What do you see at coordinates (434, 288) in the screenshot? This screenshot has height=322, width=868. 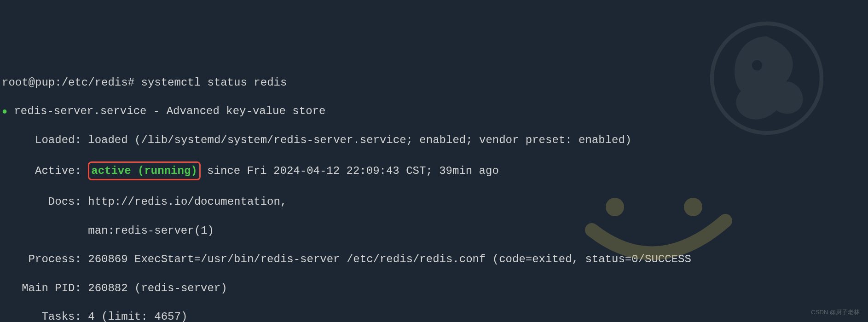 I see `main-pid-line: Main PID: 260882 (redis-server)` at bounding box center [434, 288].